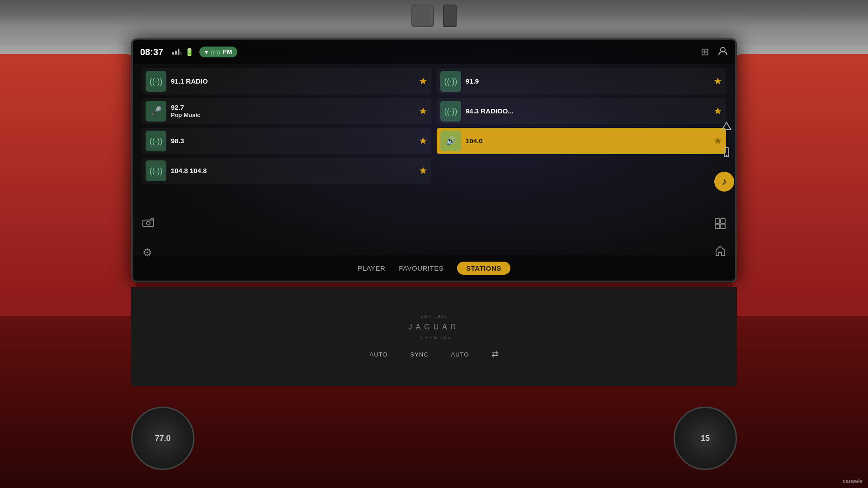 The image size is (868, 488). Describe the element at coordinates (853, 481) in the screenshot. I see `watermark-text: carwale` at that location.